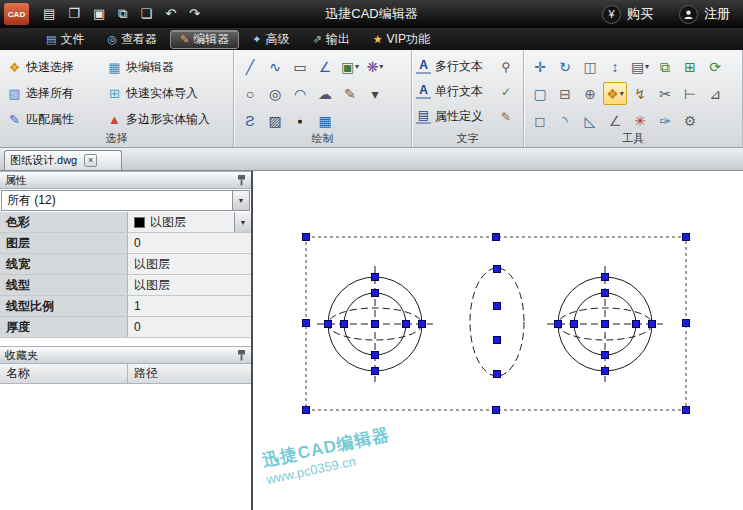 Image resolution: width=743 pixels, height=510 pixels. Describe the element at coordinates (270, 40) in the screenshot. I see `tab-advanced: ✦高级` at that location.